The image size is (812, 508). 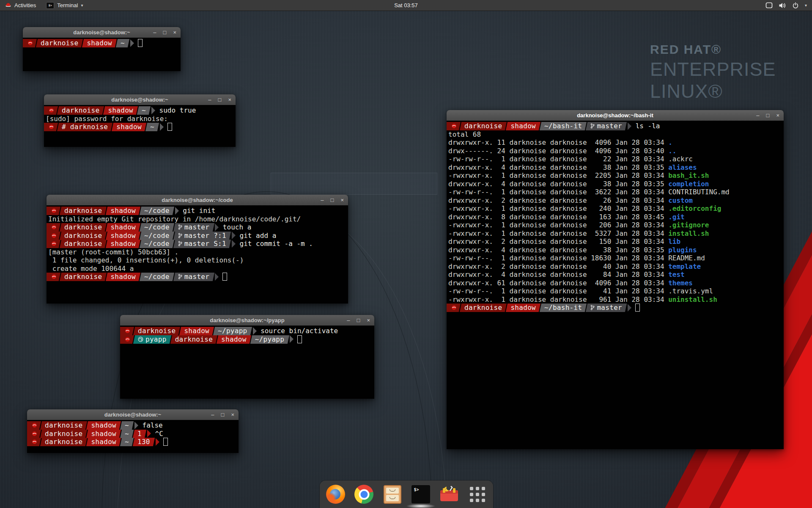 I want to click on terminal-content: darknoiseshadow~ sudo true[sudo] passwor…, so click(x=140, y=126).